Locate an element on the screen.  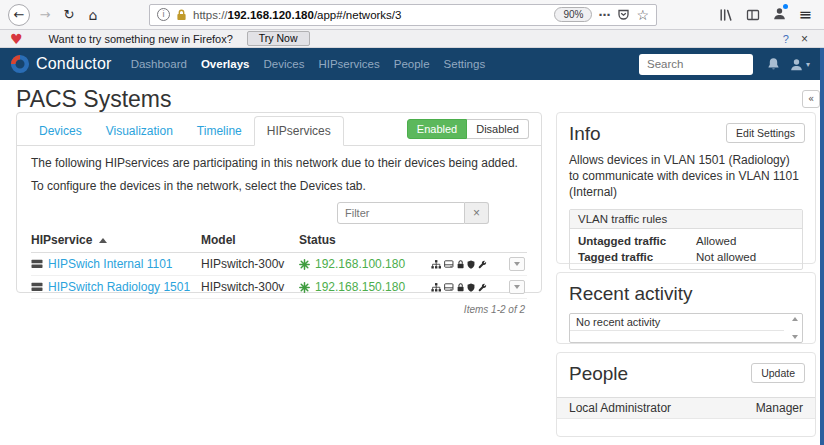
try-now-button: Try Now is located at coordinates (278, 38).